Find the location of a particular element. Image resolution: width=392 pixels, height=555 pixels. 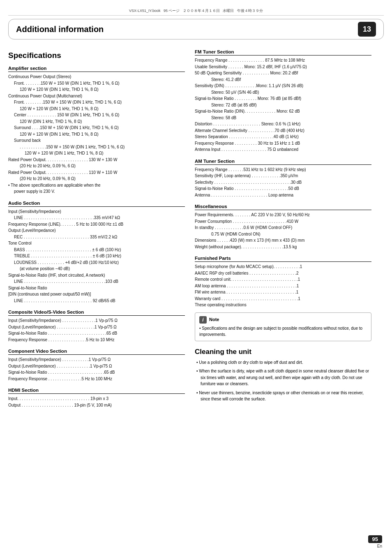

top-meta: VSX-LX51_IY.book 95 ページ ２００８年４月１６日 水曜日 午… is located at coordinates (196, 12).